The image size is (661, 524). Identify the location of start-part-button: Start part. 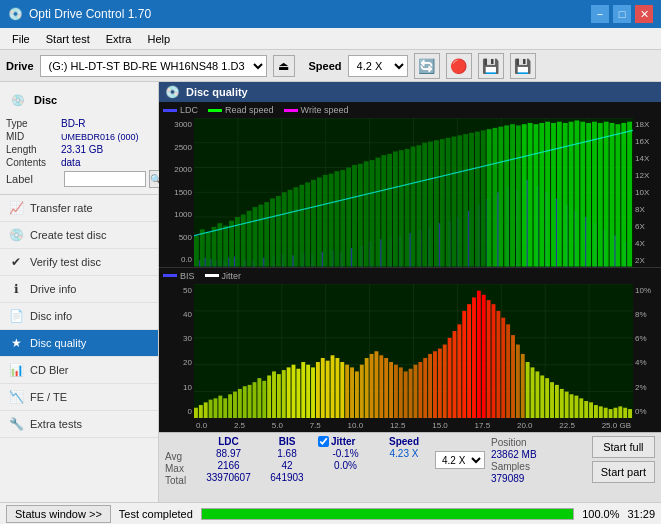
(624, 472).